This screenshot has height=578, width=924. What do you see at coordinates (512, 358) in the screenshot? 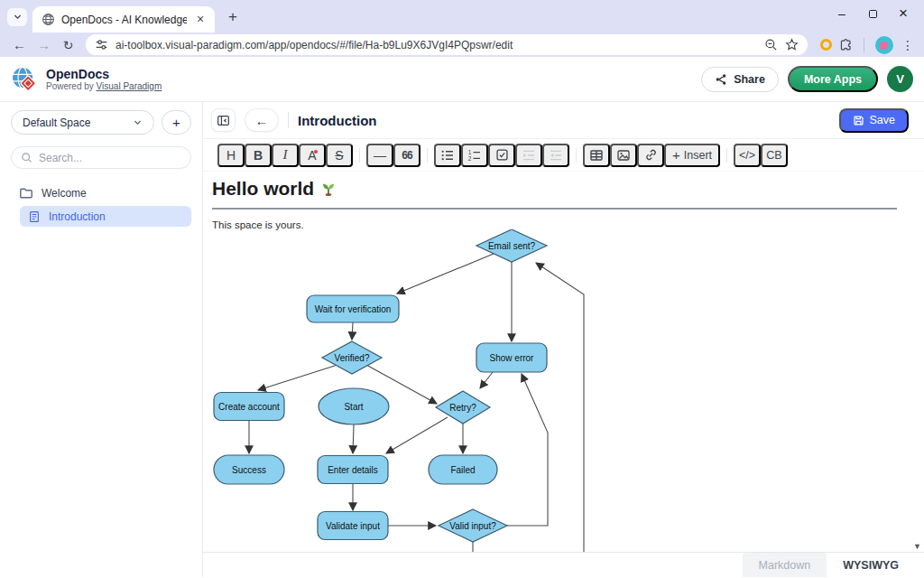
I see `flowchart-node-show-error: Show error` at bounding box center [512, 358].